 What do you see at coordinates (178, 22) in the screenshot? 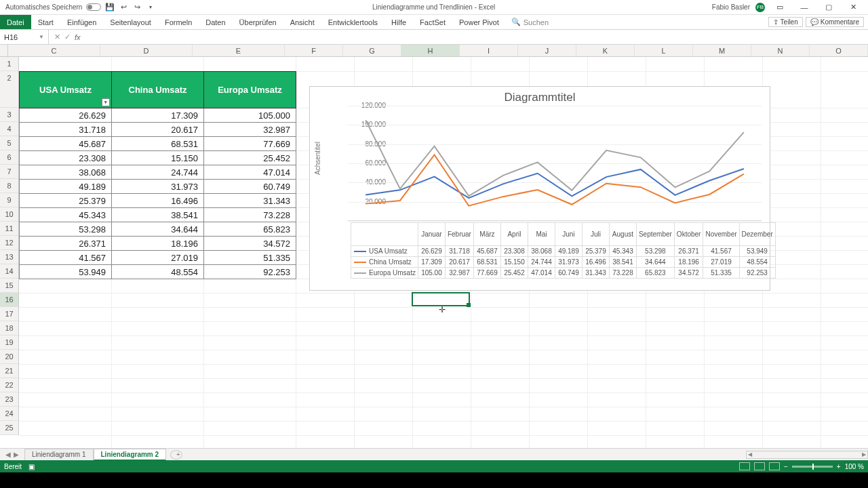
I see `tab-formeln: Formeln` at bounding box center [178, 22].